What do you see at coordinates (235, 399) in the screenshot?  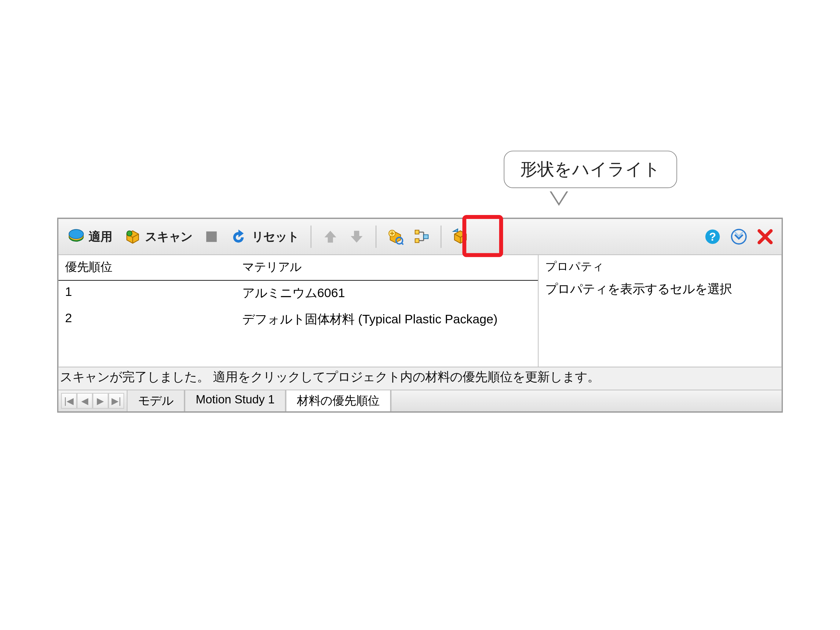 I see `tab-label: Motion Study 1` at bounding box center [235, 399].